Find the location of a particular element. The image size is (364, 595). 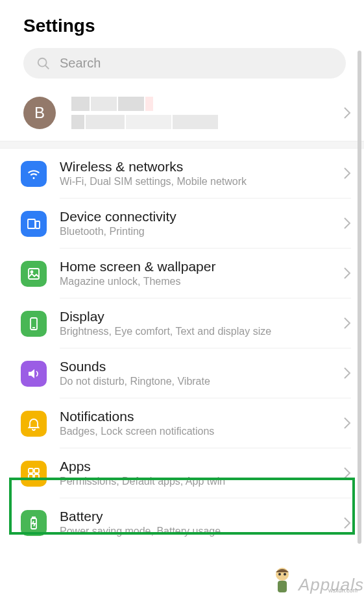

search-placeholder: Search is located at coordinates (80, 64).